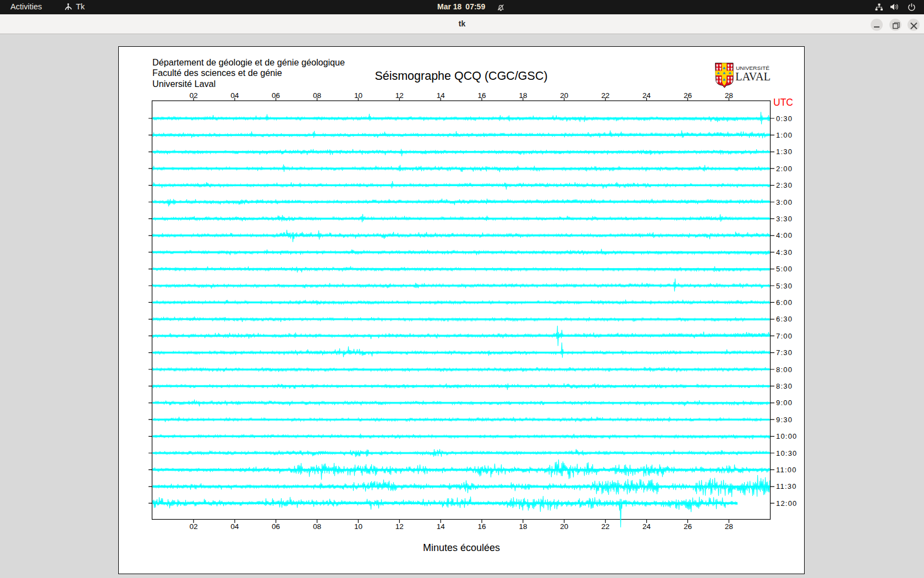 The image size is (924, 578). What do you see at coordinates (784, 419) in the screenshot?
I see `svg-text: 9:30` at bounding box center [784, 419].